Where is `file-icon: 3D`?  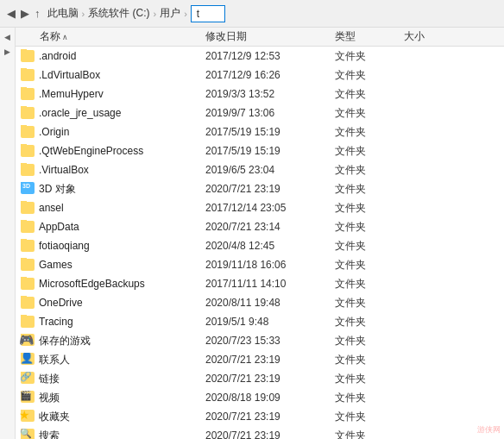
file-icon: 3D is located at coordinates (28, 189).